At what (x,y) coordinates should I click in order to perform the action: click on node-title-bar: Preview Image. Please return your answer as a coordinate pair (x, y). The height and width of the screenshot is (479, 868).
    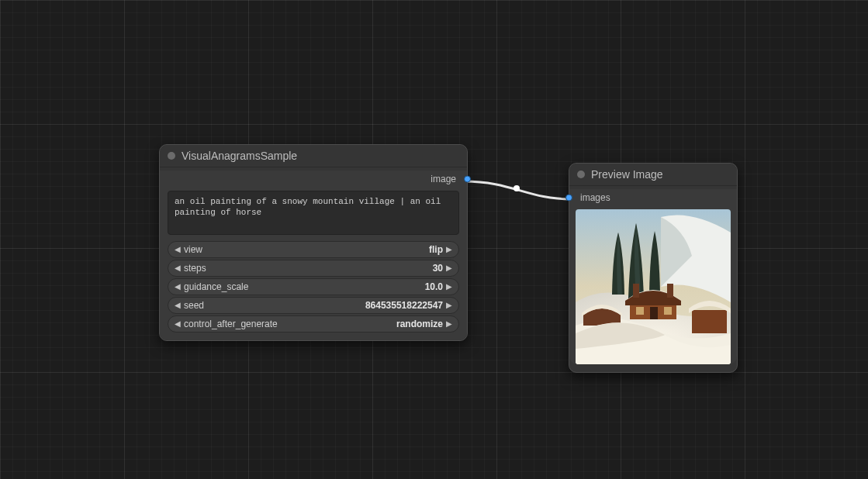
    Looking at the image, I should click on (653, 175).